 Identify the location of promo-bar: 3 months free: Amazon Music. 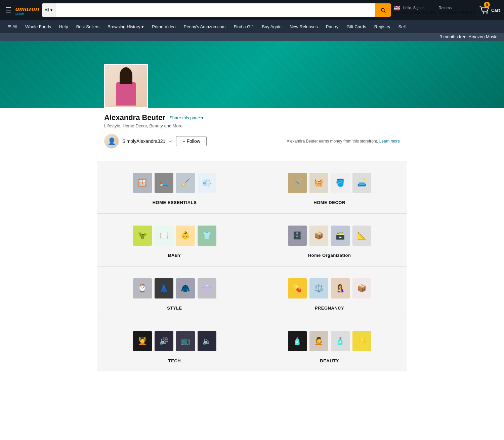
(252, 37).